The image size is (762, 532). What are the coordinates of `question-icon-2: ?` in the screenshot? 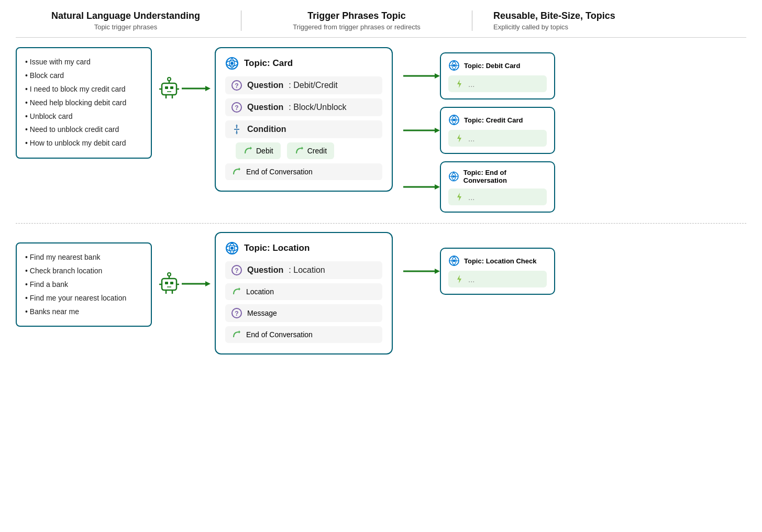 It's located at (237, 107).